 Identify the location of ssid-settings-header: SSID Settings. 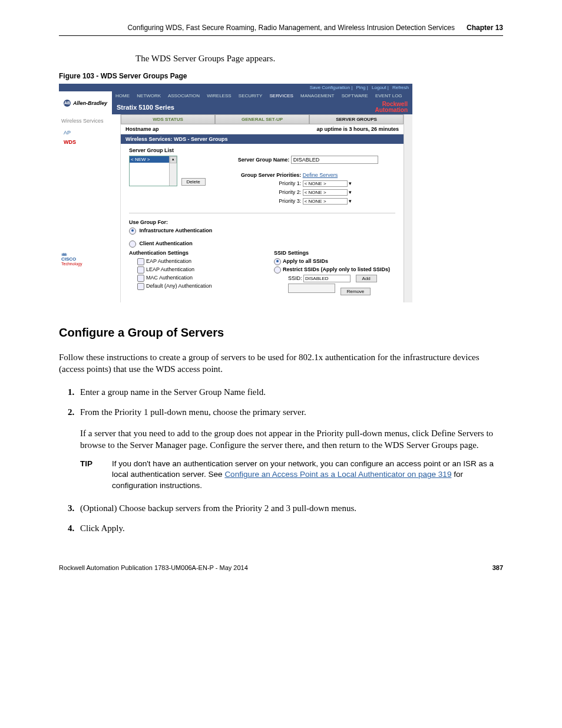
(335, 253).